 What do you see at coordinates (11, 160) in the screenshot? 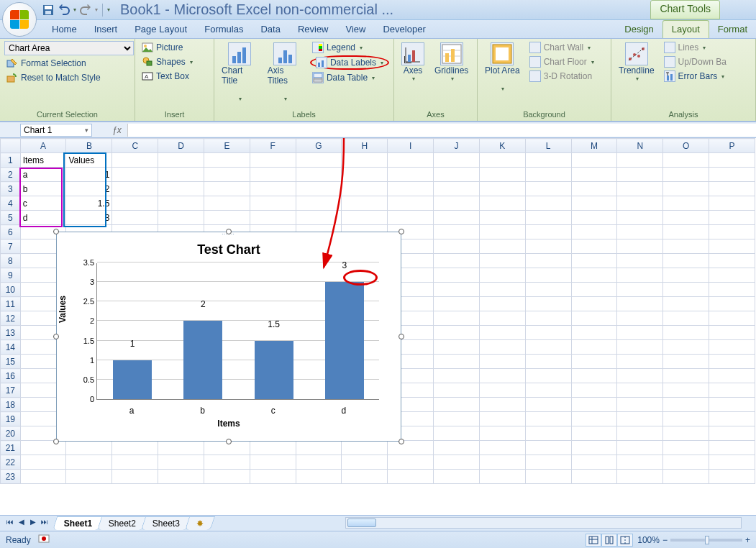
I see `row-header: 1` at bounding box center [11, 160].